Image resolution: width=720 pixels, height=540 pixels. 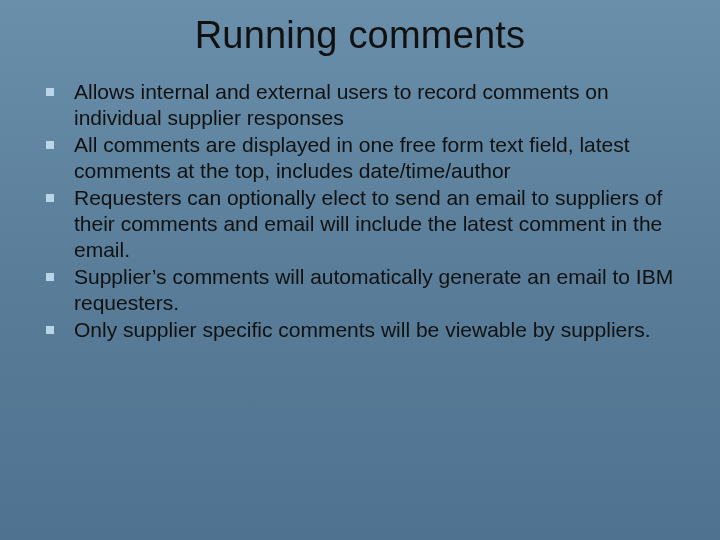 What do you see at coordinates (362, 104) in the screenshot?
I see `list-item: Allows internal and external users to re…` at bounding box center [362, 104].